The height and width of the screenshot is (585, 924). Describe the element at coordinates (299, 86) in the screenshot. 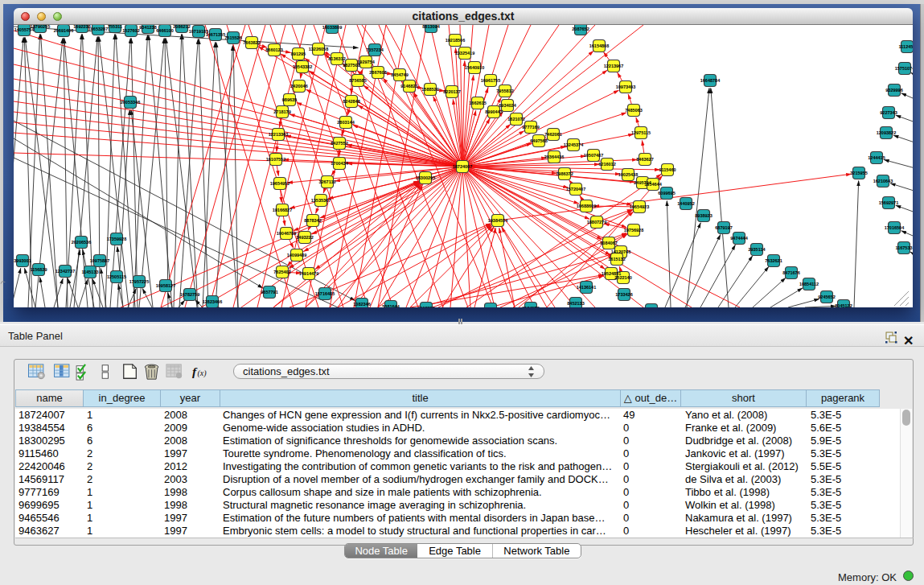

I see `svg-text: 2420046` at that location.